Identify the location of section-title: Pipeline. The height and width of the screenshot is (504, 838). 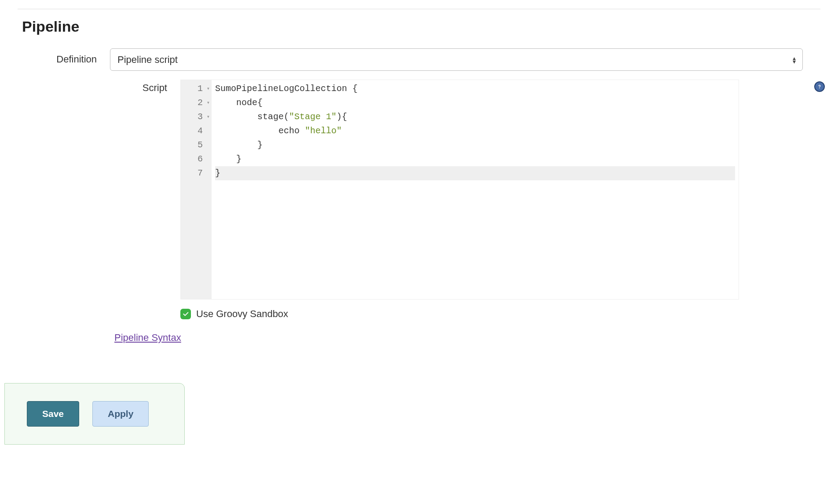
(421, 26).